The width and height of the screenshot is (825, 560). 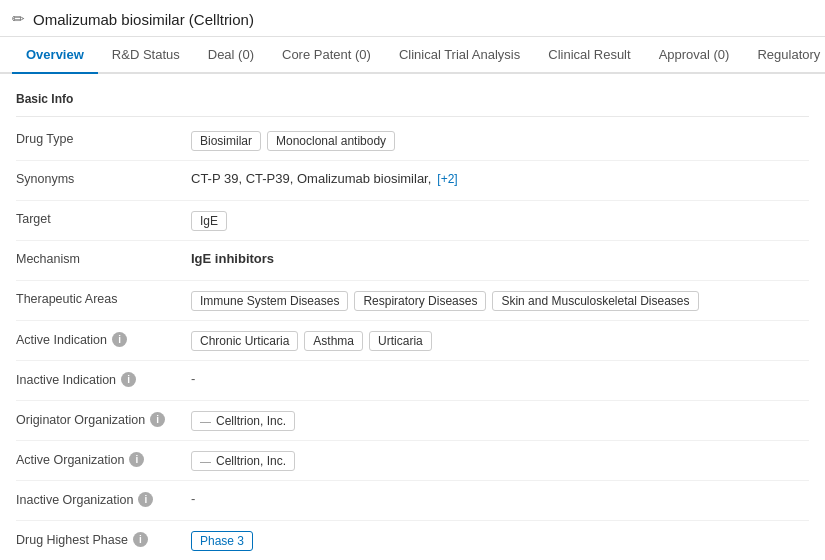 I want to click on tag-biosimilar: Biosimilar, so click(x=226, y=141).